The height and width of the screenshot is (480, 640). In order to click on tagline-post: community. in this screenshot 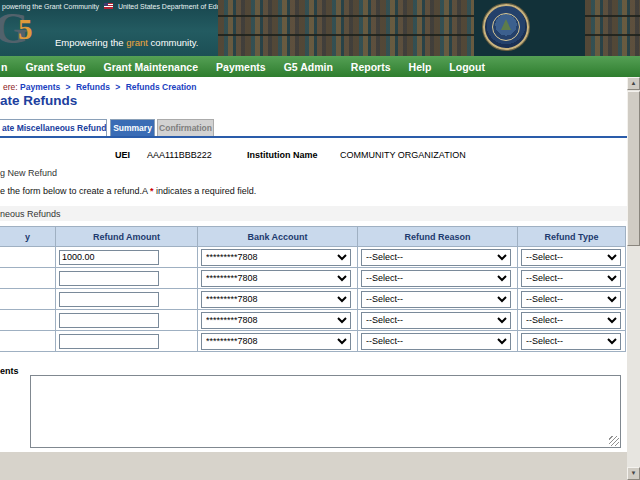, I will do `click(174, 42)`.